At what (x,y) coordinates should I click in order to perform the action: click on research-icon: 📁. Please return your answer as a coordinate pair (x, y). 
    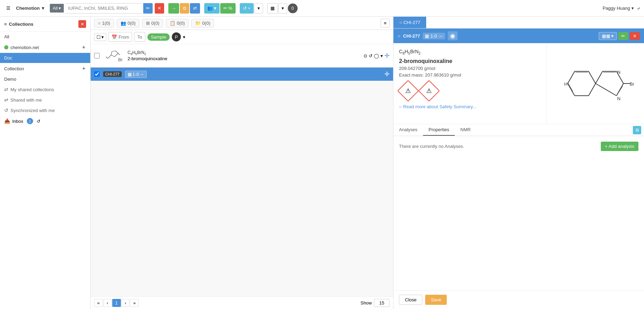
    Looking at the image, I should click on (198, 23).